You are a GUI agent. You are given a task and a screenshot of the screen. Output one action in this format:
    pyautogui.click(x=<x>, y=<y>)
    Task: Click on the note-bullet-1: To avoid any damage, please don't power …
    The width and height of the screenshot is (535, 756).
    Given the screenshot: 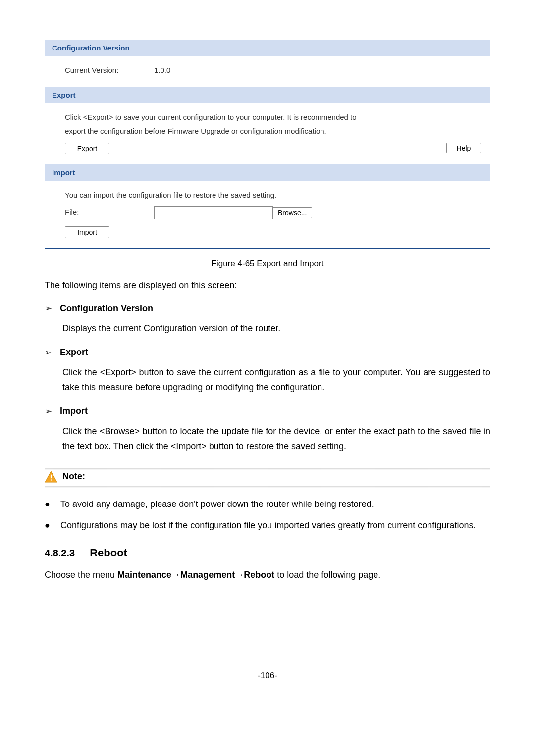 What is the action you would take?
    pyautogui.click(x=217, y=504)
    